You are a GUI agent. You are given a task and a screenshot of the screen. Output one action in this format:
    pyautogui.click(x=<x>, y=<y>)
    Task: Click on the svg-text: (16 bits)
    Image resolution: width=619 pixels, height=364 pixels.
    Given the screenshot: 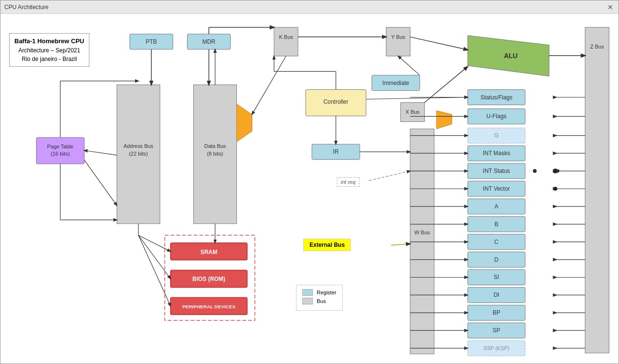 What is the action you would take?
    pyautogui.click(x=61, y=154)
    